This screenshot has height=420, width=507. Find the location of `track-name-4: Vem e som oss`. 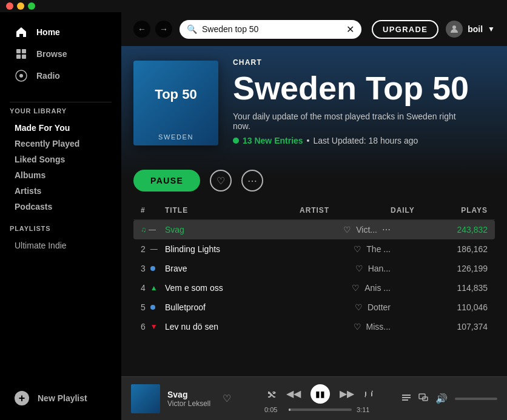

track-name-4: Vem e som oss is located at coordinates (232, 288).